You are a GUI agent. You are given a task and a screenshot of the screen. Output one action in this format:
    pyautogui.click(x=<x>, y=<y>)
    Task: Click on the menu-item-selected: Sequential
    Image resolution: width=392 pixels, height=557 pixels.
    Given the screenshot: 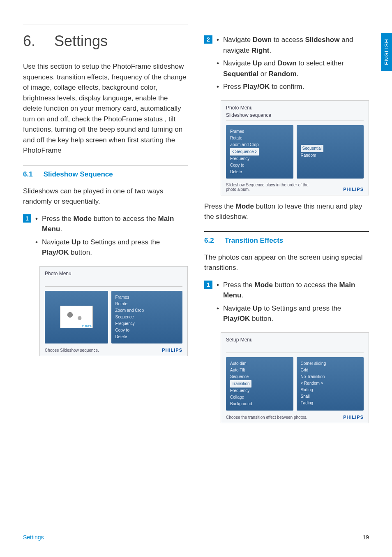 What is the action you would take?
    pyautogui.click(x=312, y=149)
    